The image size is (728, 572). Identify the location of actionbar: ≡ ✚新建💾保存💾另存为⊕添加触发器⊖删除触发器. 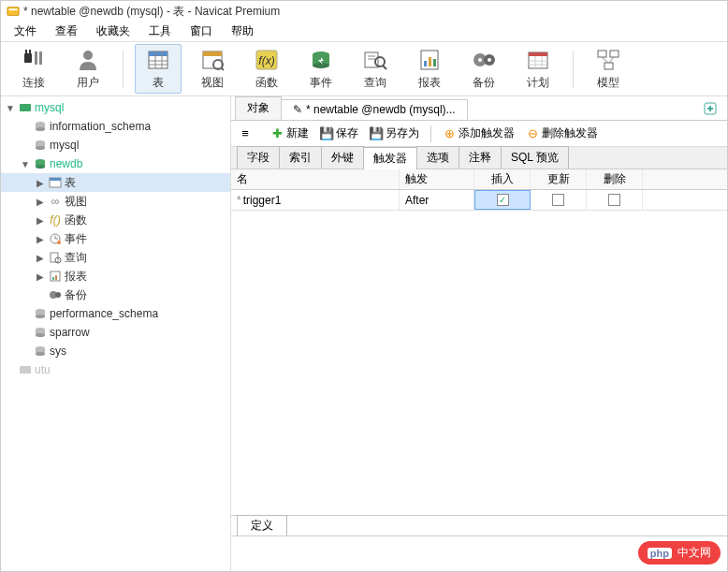
(479, 134).